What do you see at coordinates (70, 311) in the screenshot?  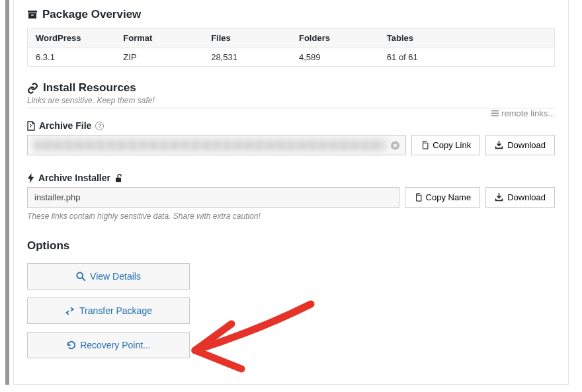 I see `exchange-icon` at bounding box center [70, 311].